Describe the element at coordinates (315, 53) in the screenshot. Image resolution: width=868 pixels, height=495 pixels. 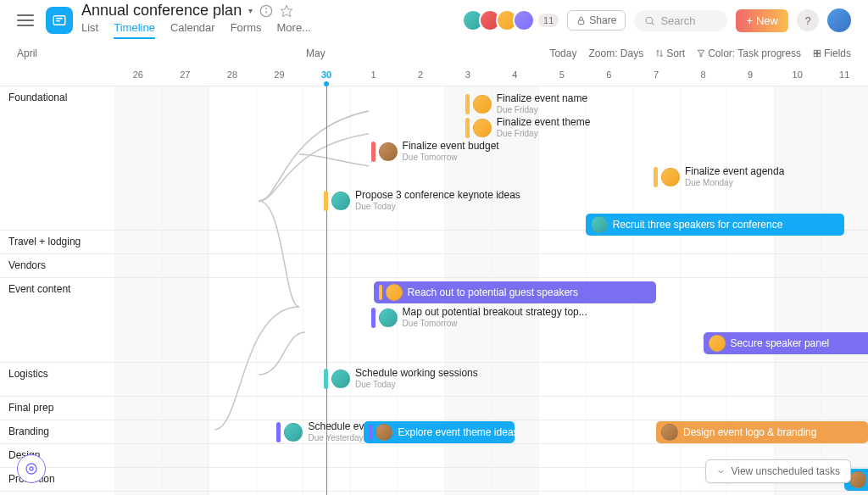
I see `month-may: May` at that location.